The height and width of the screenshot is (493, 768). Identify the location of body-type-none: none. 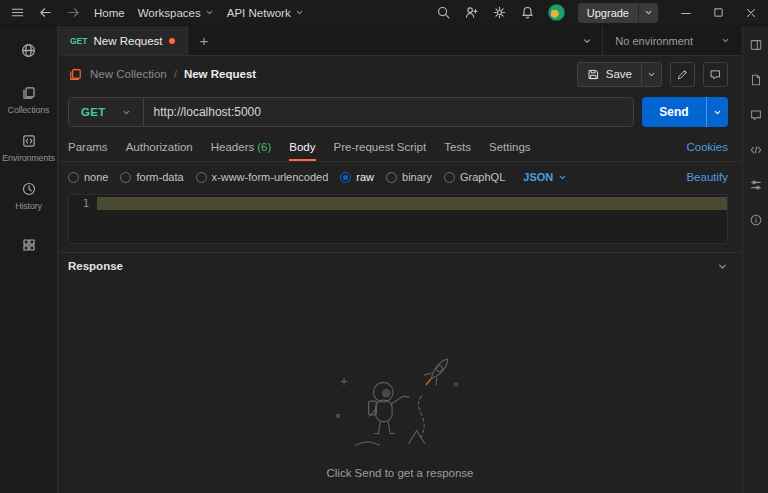
(88, 177).